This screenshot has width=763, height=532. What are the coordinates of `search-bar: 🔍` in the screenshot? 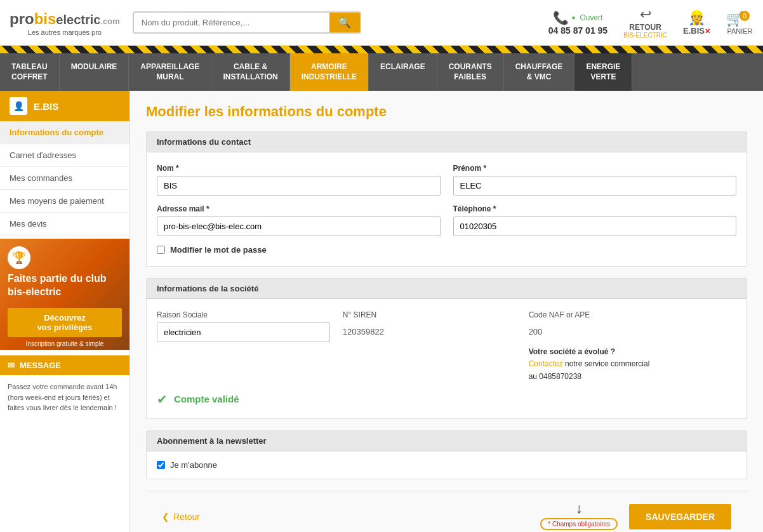 It's located at (247, 23).